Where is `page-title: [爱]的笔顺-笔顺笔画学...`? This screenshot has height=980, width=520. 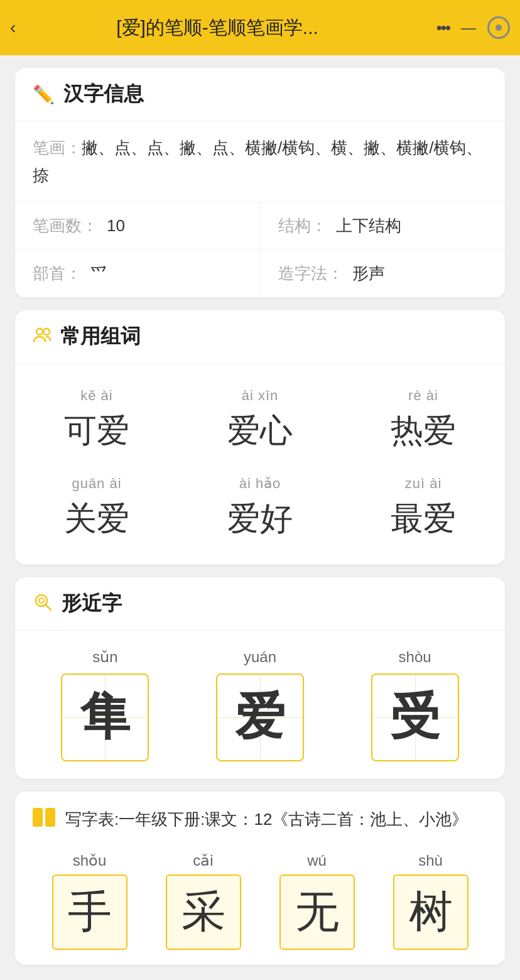
page-title: [爱]的笔顺-笔顺笔画学... is located at coordinates (217, 28).